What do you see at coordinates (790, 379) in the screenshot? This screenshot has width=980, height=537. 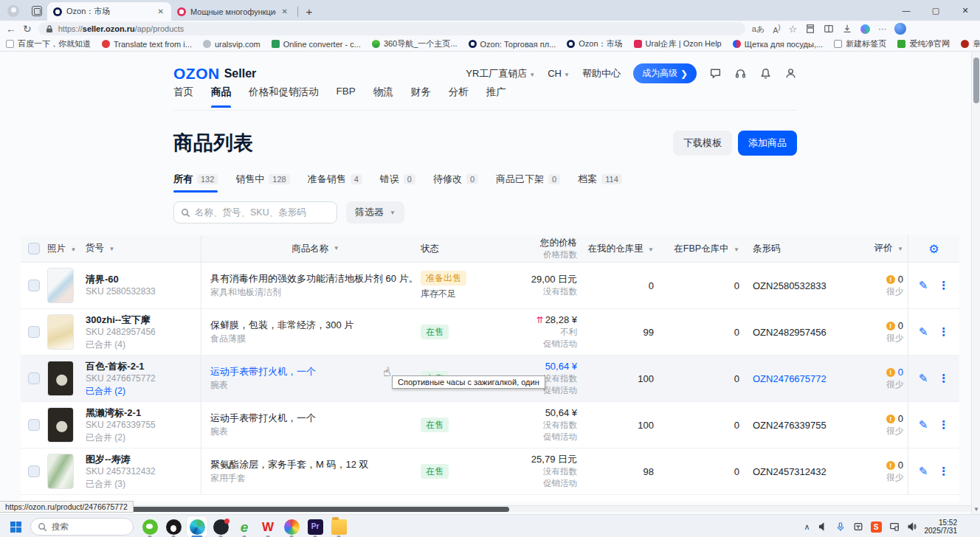 I see `barcode-value: OZN2476675772` at bounding box center [790, 379].